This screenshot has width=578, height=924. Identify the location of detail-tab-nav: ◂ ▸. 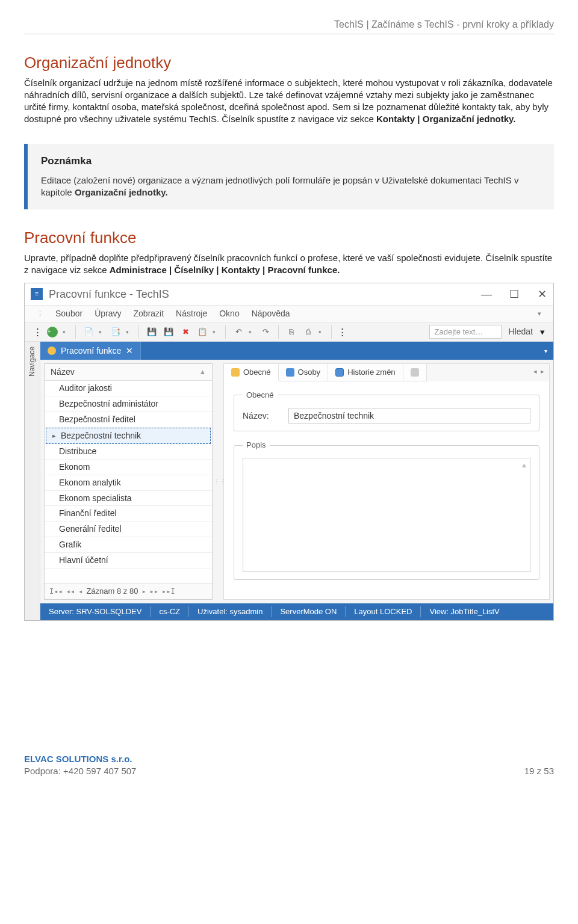
(539, 373).